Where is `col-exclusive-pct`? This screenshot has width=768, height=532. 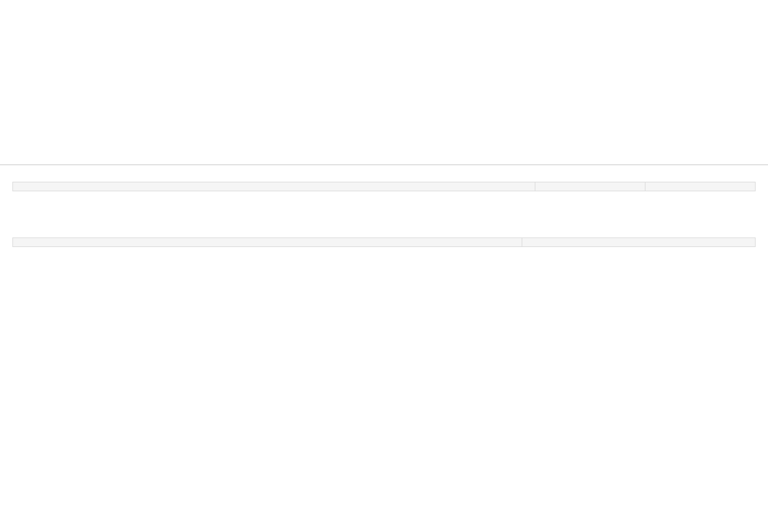 col-exclusive-pct is located at coordinates (639, 242).